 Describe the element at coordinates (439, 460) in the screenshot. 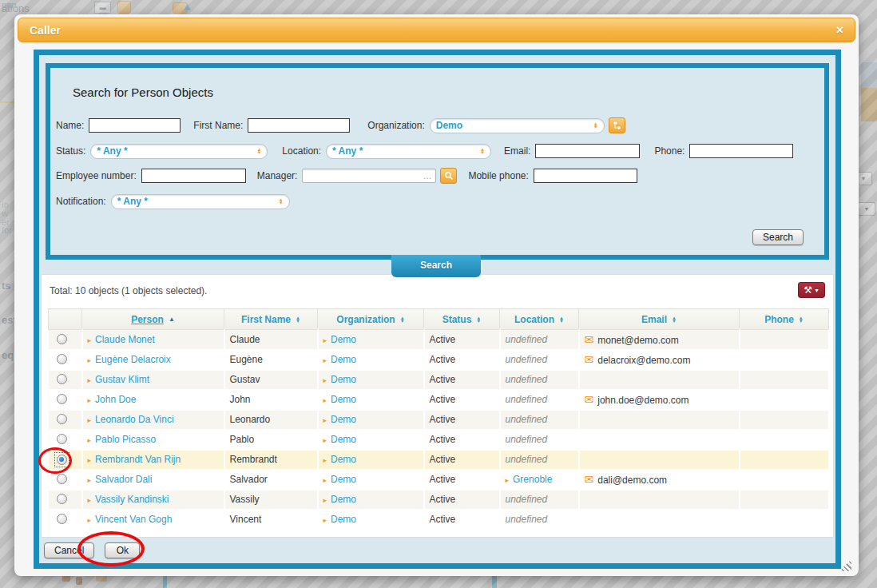

I see `table-row-selected: ▸Rembrandt Van Rijn Rembrandt ▸Demo Acti…` at that location.